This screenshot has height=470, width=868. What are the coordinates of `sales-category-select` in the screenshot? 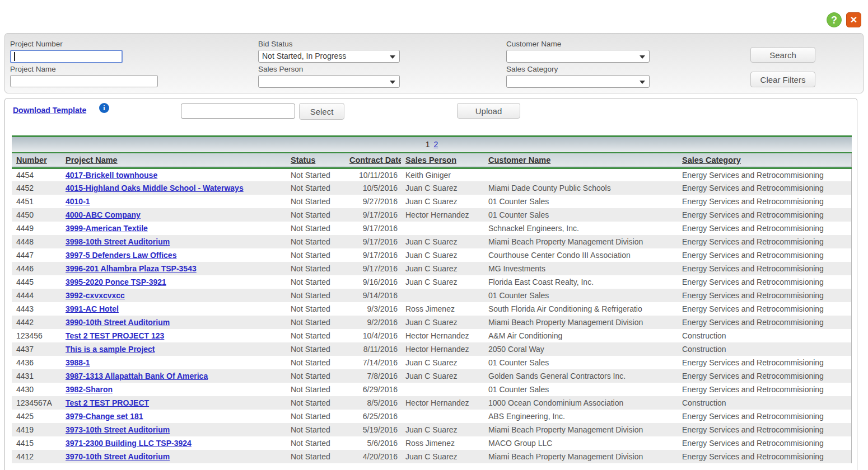 It's located at (578, 82).